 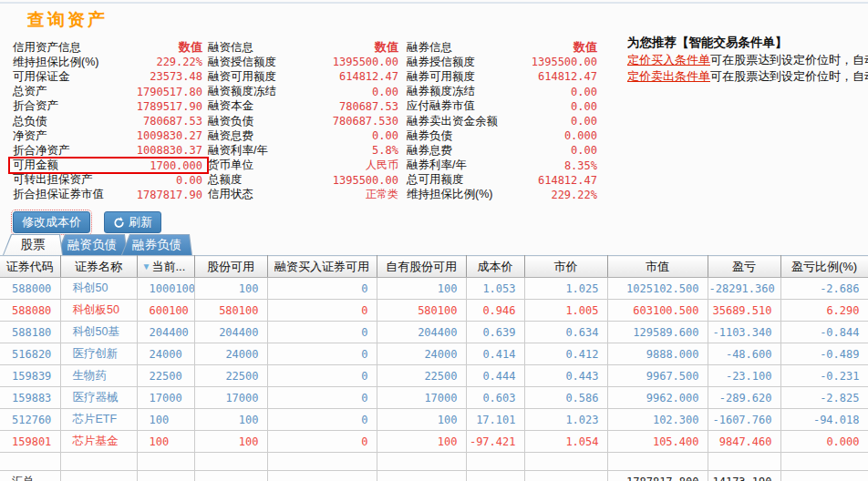 What do you see at coordinates (147, 266) in the screenshot?
I see `sort-desc-icon: ▼` at bounding box center [147, 266].